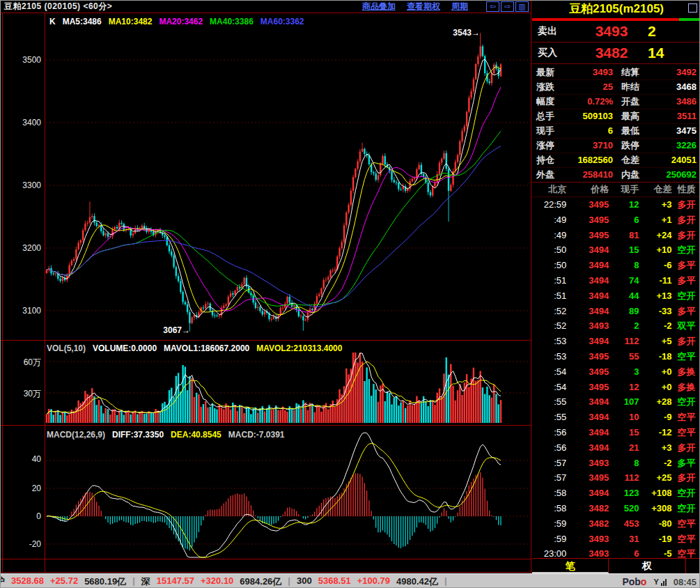 The image size is (700, 588). Describe the element at coordinates (45, 293) in the screenshot. I see `axis-divider` at that location.